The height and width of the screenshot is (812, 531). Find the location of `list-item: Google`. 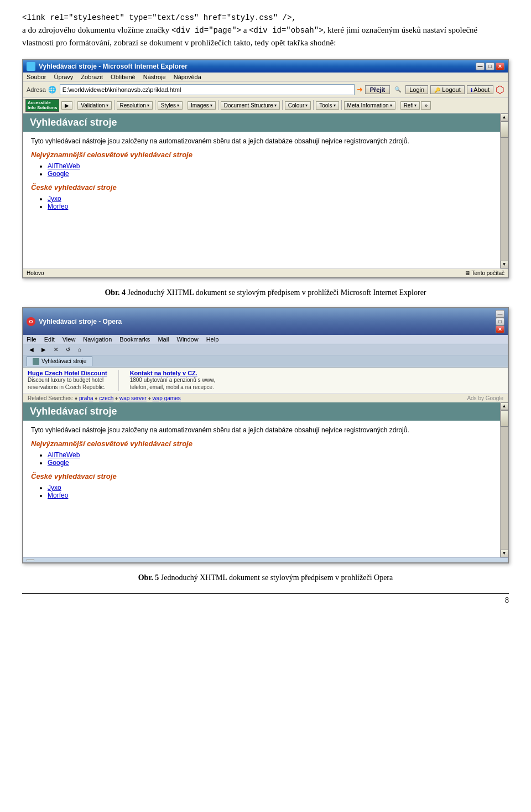

list-item: Google is located at coordinates (270, 174).